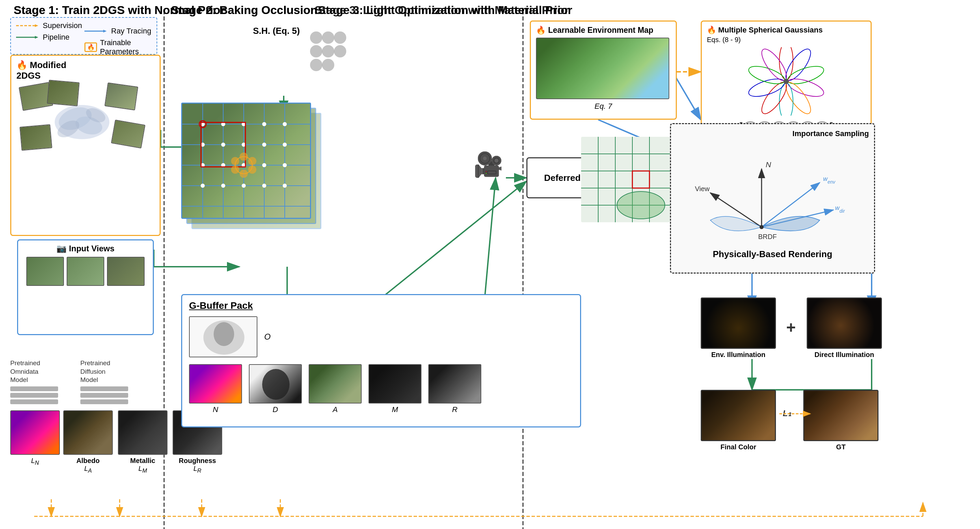  I want to click on direct-illum-label: Direct Illumination, so click(844, 355).